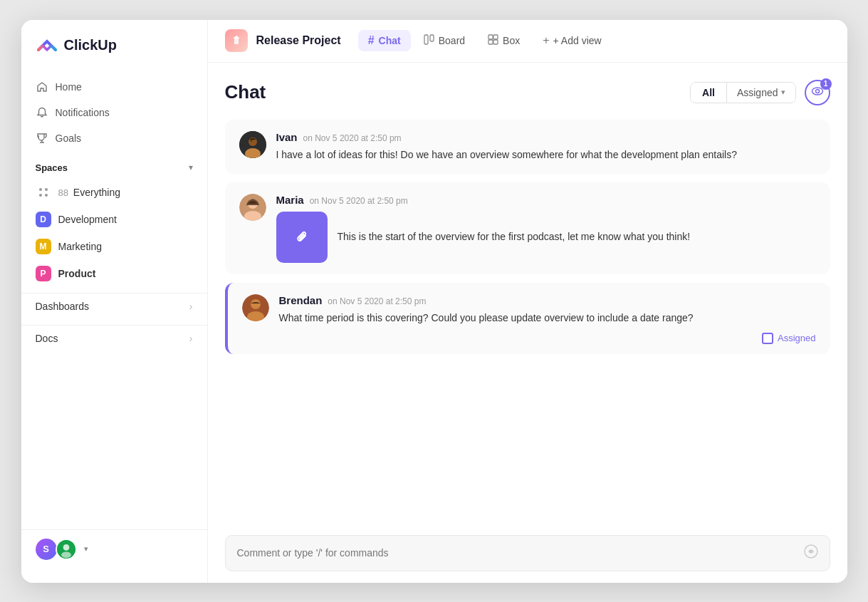 Image resolution: width=868 pixels, height=602 pixels. Describe the element at coordinates (191, 167) in the screenshot. I see `spaces-chevron-icon: ▾` at that location.